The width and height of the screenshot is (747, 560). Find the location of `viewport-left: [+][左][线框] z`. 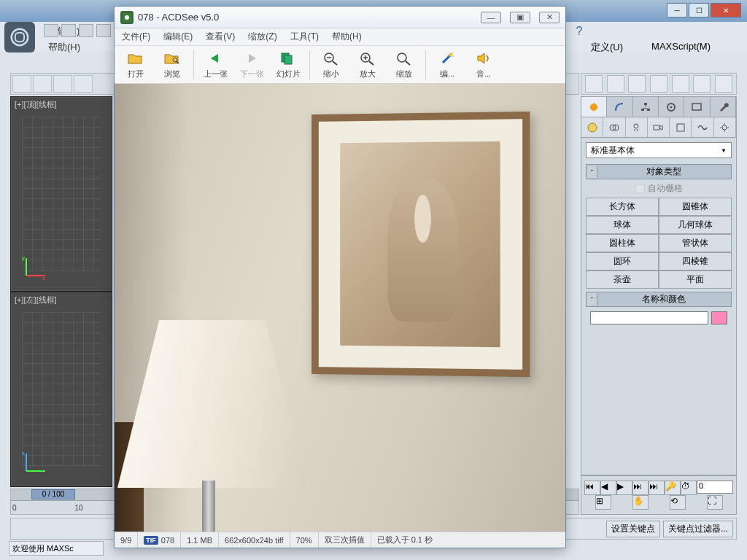

viewport-left: [+][左][线框] z is located at coordinates (61, 389).